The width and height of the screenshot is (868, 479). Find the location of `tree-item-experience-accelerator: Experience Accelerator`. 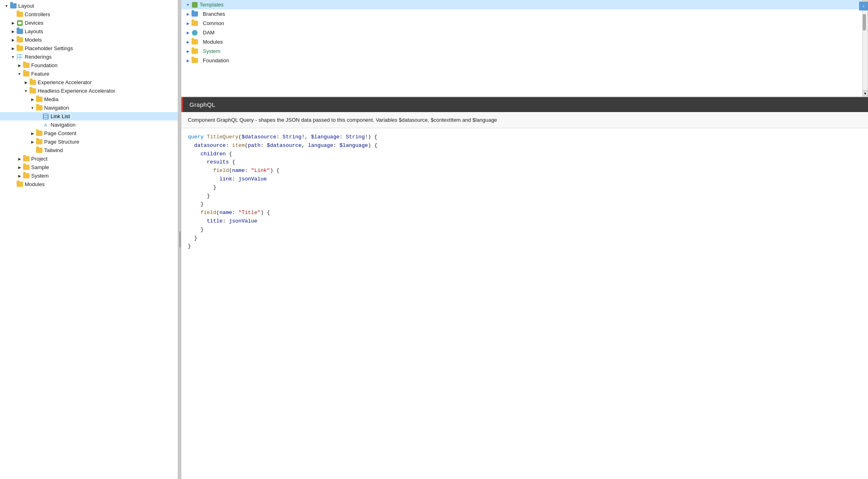

tree-item-experience-accelerator: Experience Accelerator is located at coordinates (89, 83).